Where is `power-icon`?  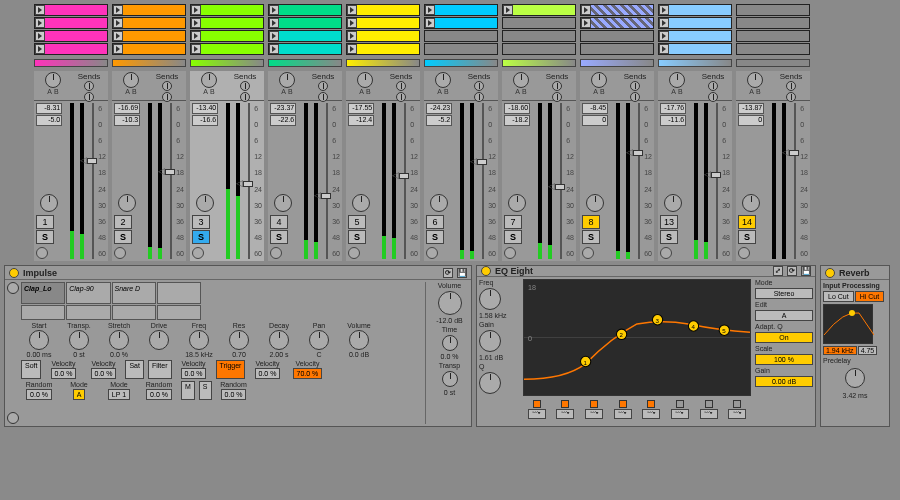 power-icon is located at coordinates (14, 273).